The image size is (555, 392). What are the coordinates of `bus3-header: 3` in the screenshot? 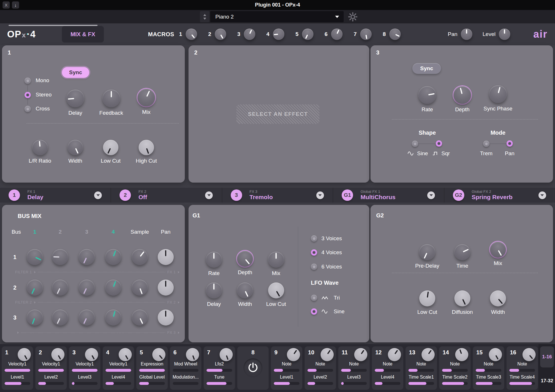 It's located at (87, 232).